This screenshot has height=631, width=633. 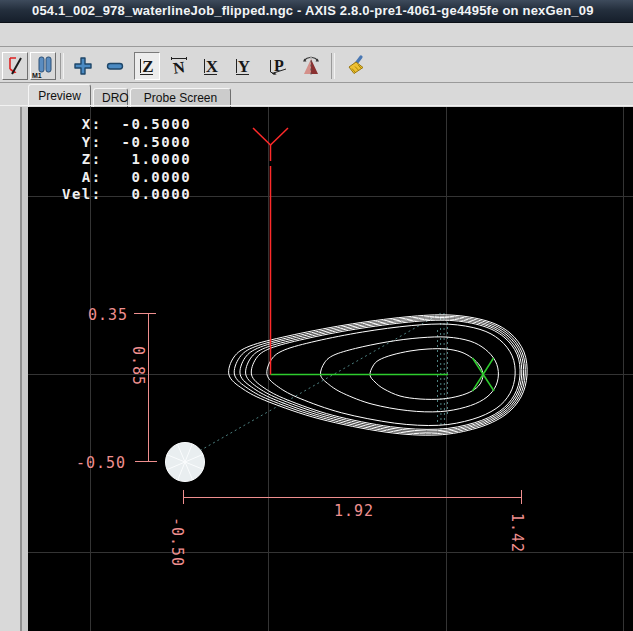 What do you see at coordinates (313, 10) in the screenshot?
I see `window-title: 054.1_002_978_waterlineJob_flipped.ngc -…` at bounding box center [313, 10].